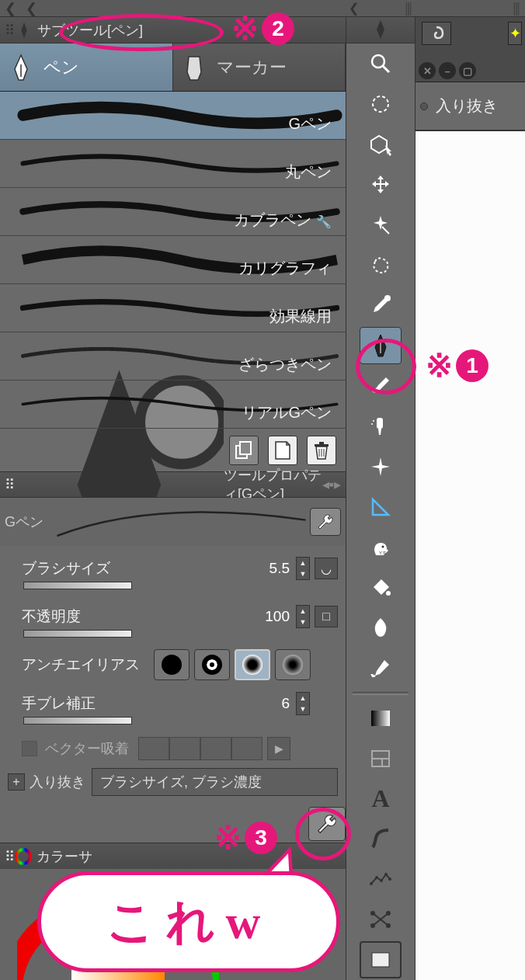  Describe the element at coordinates (408, 8) in the screenshot. I see `grip-icon: |||` at that location.